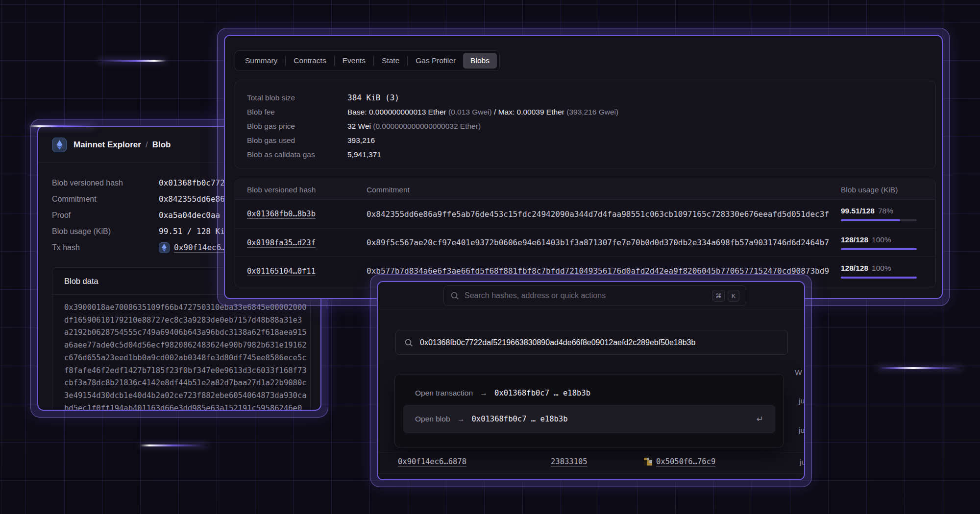  I want to click on blob-usage-text: 99.51/12878%, so click(867, 211).